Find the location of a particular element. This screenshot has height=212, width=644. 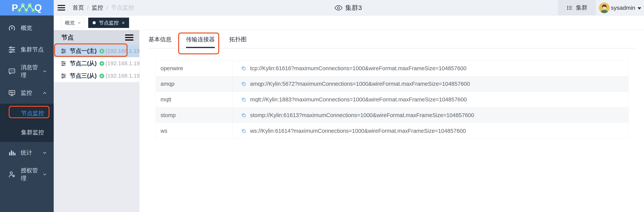

tag-label: 节点监控 is located at coordinates (109, 23).